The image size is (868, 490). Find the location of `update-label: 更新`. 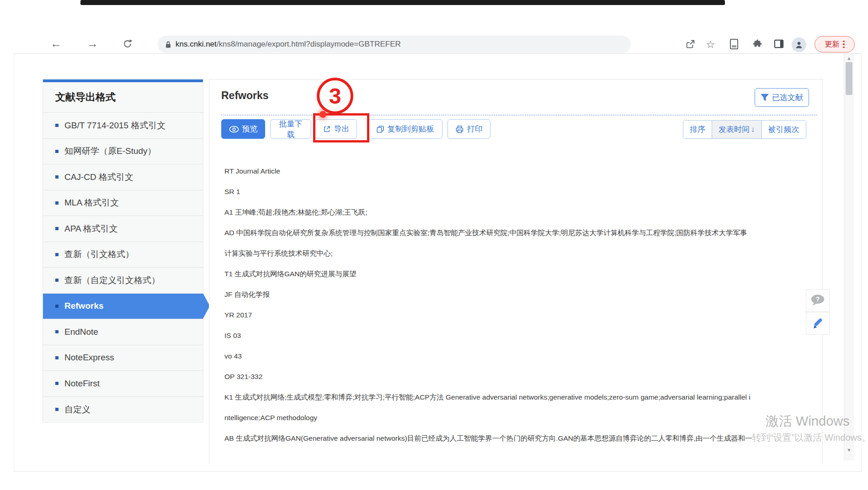

update-label: 更新 is located at coordinates (832, 45).